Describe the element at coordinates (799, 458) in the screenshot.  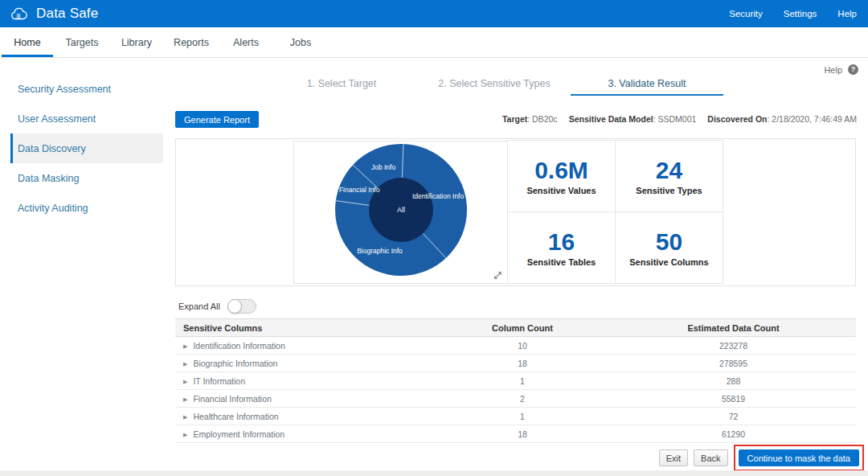
I see `annotation-highlight-box: Continue to mask the data` at that location.